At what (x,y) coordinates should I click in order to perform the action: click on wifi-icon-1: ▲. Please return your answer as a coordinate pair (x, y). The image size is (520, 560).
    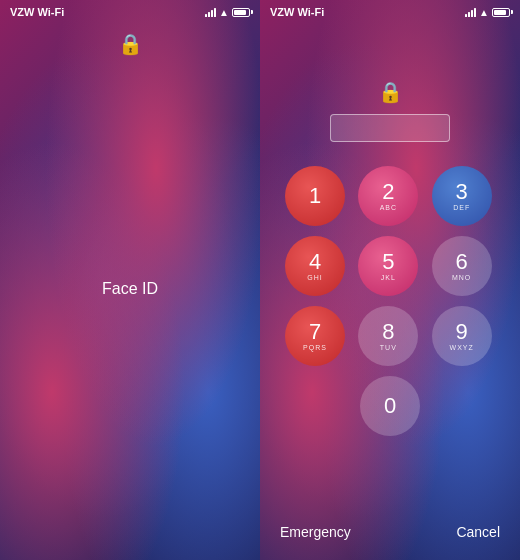
    Looking at the image, I should click on (224, 12).